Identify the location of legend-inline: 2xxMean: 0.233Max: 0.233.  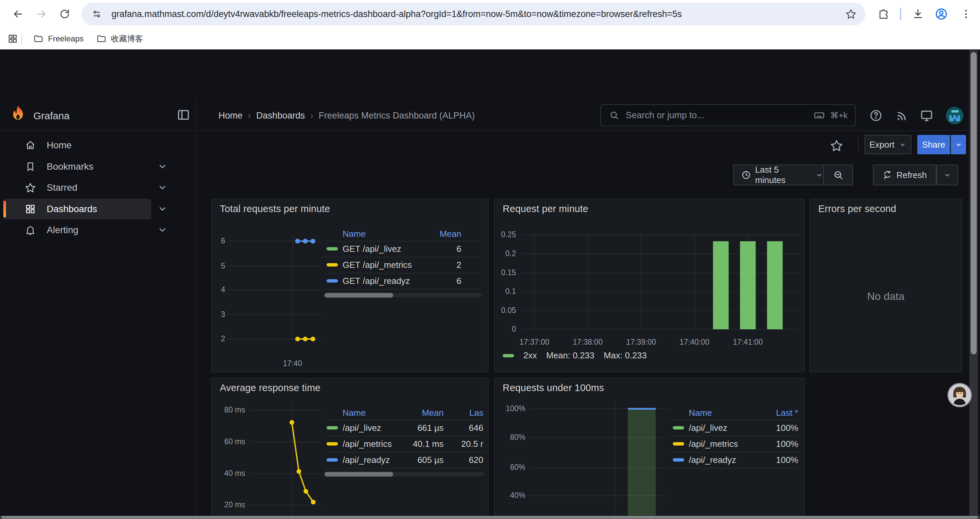
(574, 356).